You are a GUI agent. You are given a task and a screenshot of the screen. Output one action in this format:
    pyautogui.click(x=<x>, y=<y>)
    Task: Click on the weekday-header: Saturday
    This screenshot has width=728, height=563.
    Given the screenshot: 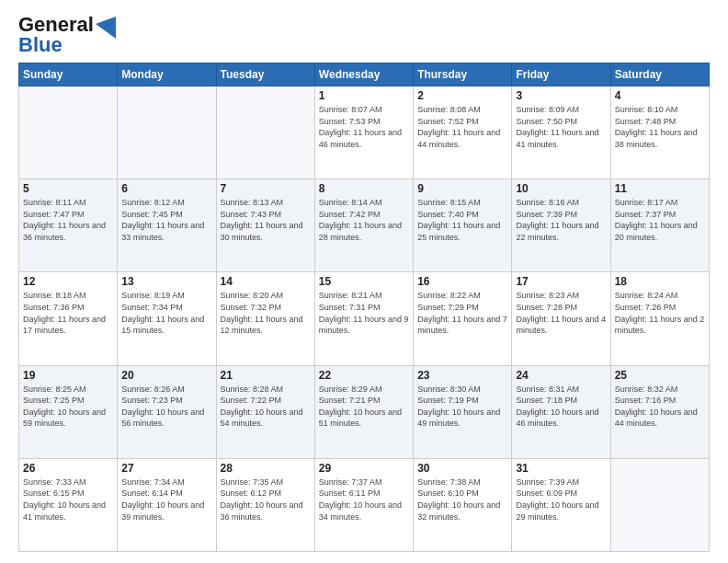 What is the action you would take?
    pyautogui.click(x=660, y=75)
    